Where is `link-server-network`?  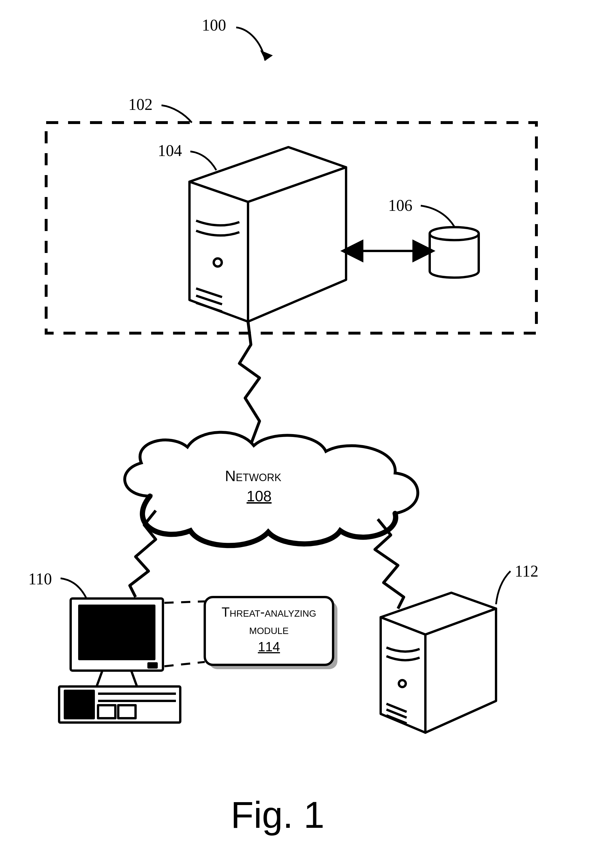
link-server-network is located at coordinates (250, 383).